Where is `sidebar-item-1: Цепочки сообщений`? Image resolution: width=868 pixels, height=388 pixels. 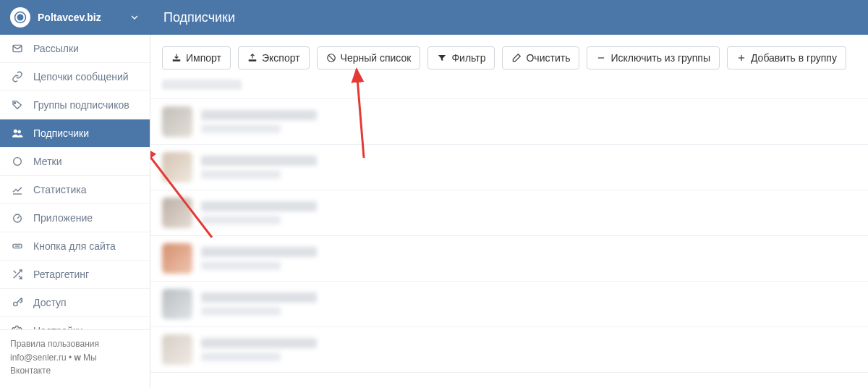 sidebar-item-1: Цепочки сообщений is located at coordinates (75, 77).